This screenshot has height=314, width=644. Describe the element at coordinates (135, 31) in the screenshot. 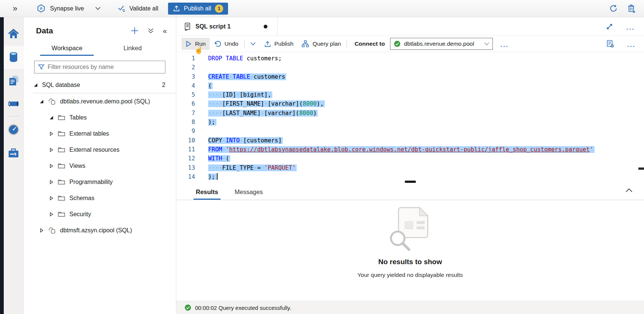

I see `add-resource-icon` at that location.